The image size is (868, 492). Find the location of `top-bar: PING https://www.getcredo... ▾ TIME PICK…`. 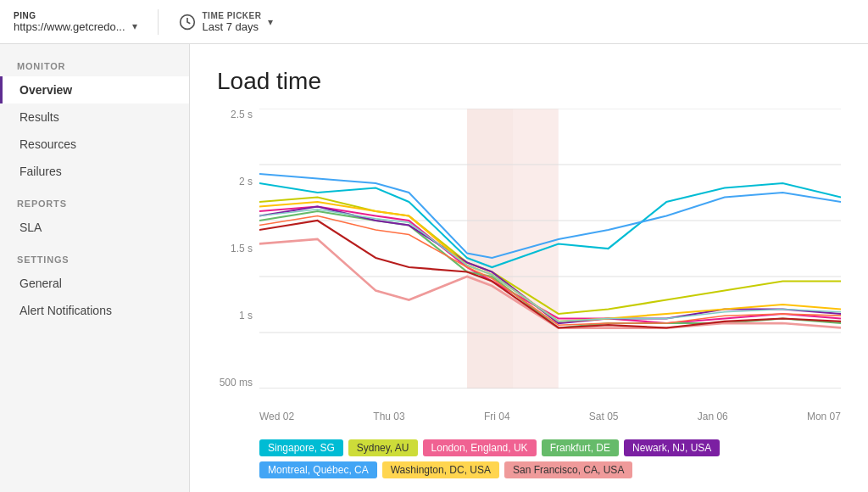

top-bar: PING https://www.getcredo... ▾ TIME PICK… is located at coordinates (434, 22).